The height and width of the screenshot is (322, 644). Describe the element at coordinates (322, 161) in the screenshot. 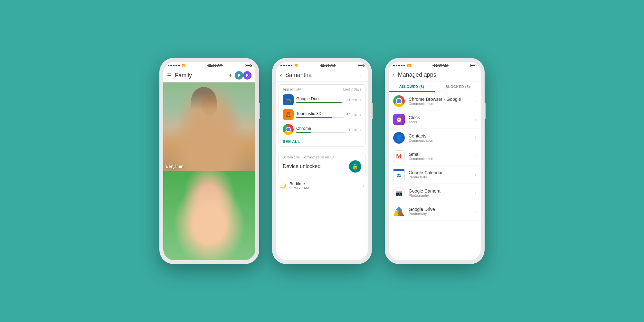

I see `phone-2: 📶 11:56 AM ‹ Samantha ⋮ App activity Las…` at that location.